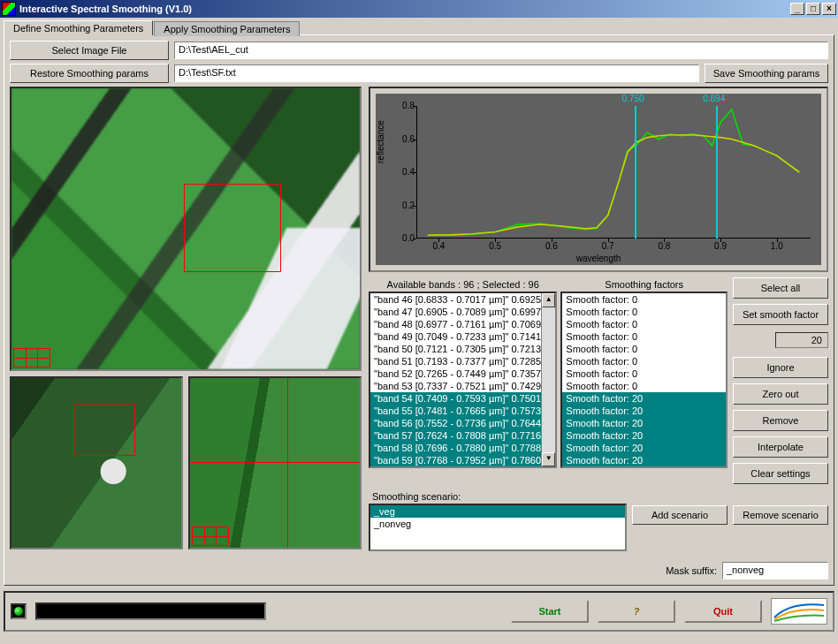 Image resolution: width=838 pixels, height=644 pixels. What do you see at coordinates (550, 611) in the screenshot?
I see `start-button: Start` at bounding box center [550, 611].